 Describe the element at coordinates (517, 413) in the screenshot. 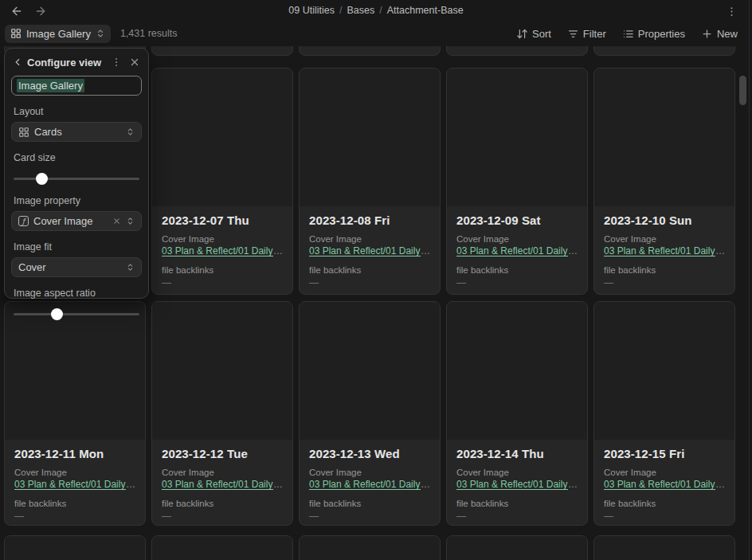

I see `gallery-card: 2023-12-14 Thu Cover Image 03 Plan & Ref…` at that location.